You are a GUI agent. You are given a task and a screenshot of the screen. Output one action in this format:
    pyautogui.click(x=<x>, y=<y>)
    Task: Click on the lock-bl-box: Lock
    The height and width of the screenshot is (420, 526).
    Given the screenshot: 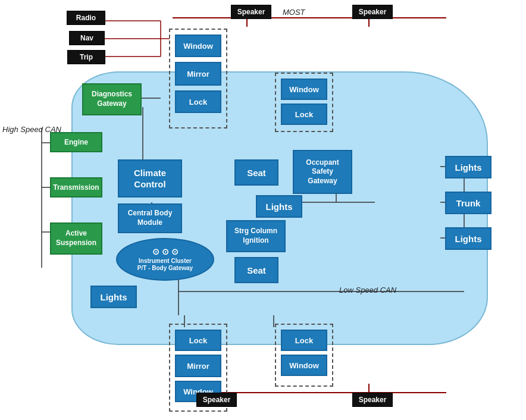 What is the action you would take?
    pyautogui.click(x=198, y=340)
    